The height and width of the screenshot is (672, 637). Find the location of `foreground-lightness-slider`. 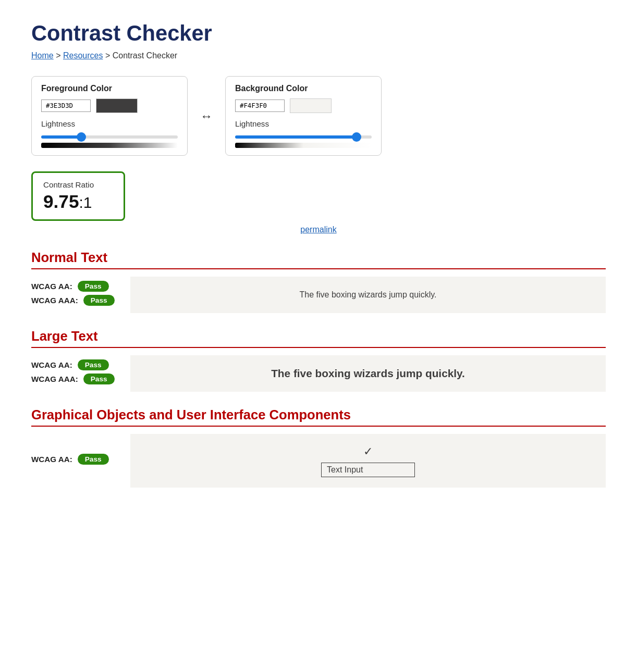

foreground-lightness-slider is located at coordinates (109, 137).